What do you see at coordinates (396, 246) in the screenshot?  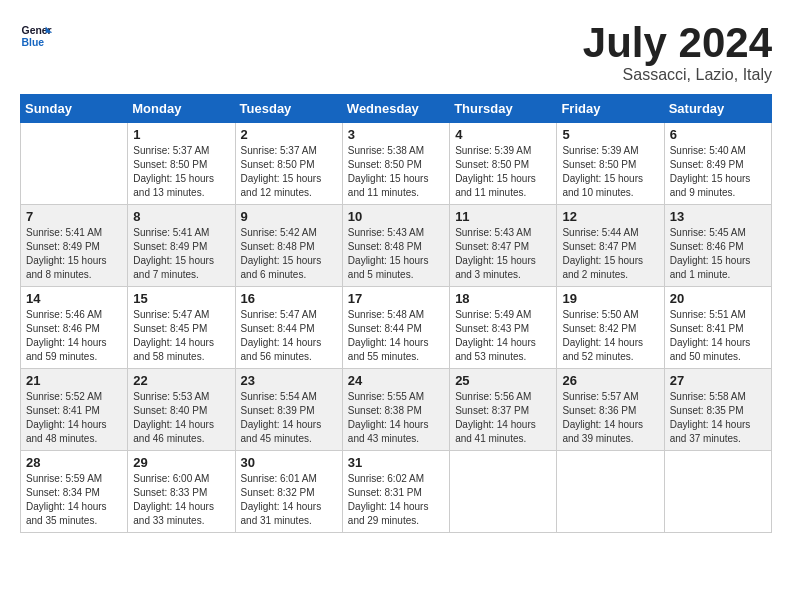 I see `calendar-cell: 10Sunrise: 5:43 AMSunset: 8:48 PMDayligh…` at bounding box center [396, 246].